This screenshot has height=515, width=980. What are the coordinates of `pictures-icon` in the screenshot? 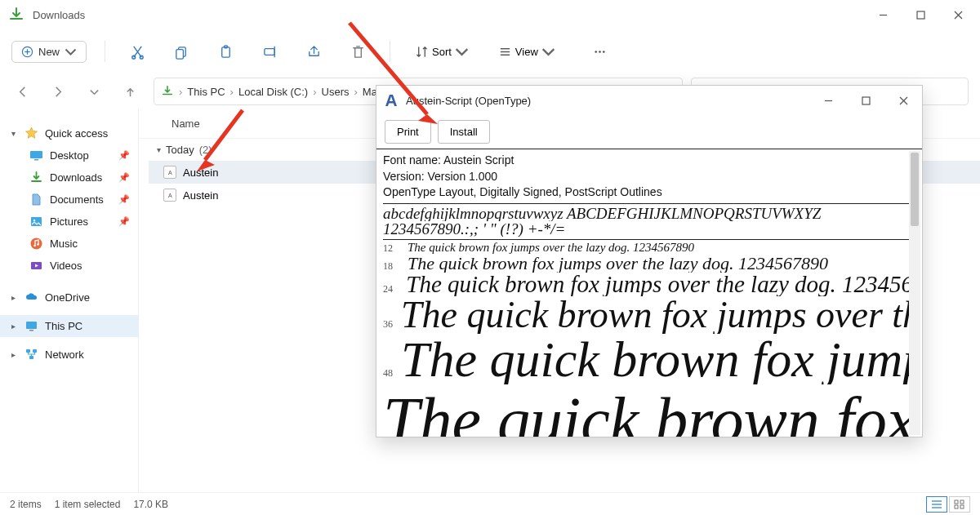 It's located at (36, 222).